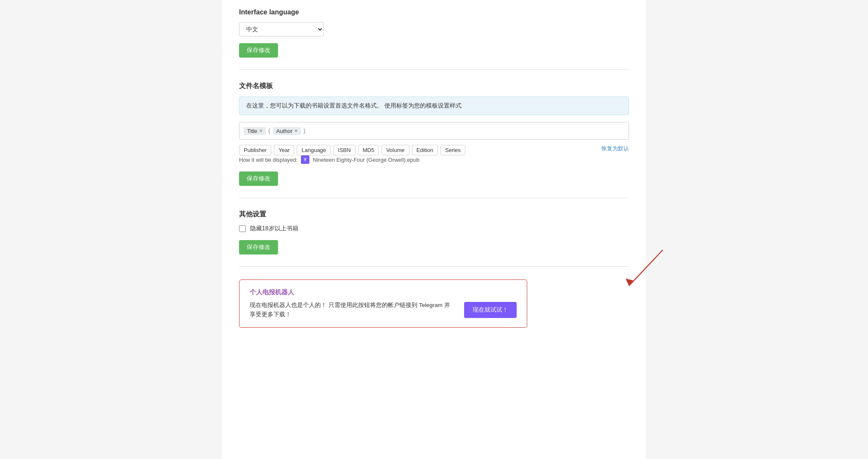  I want to click on tag-md5: MD5, so click(369, 150).